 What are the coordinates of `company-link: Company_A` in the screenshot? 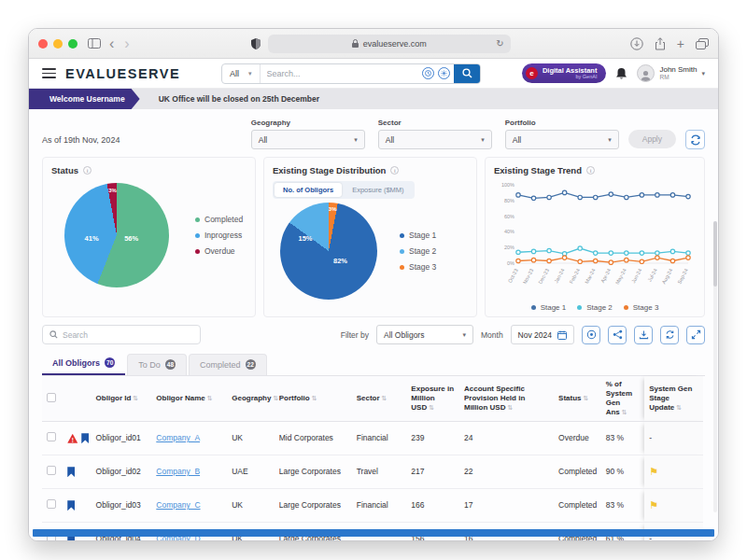 It's located at (177, 438).